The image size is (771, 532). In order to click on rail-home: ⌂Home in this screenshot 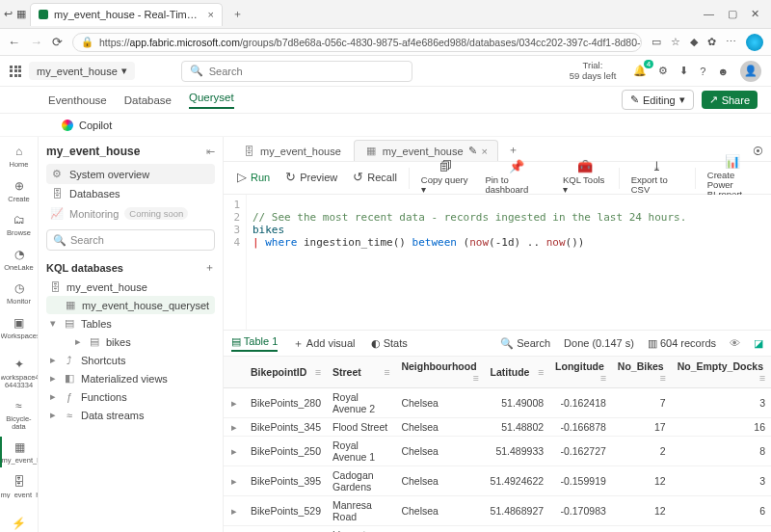, I will do `click(19, 156)`.